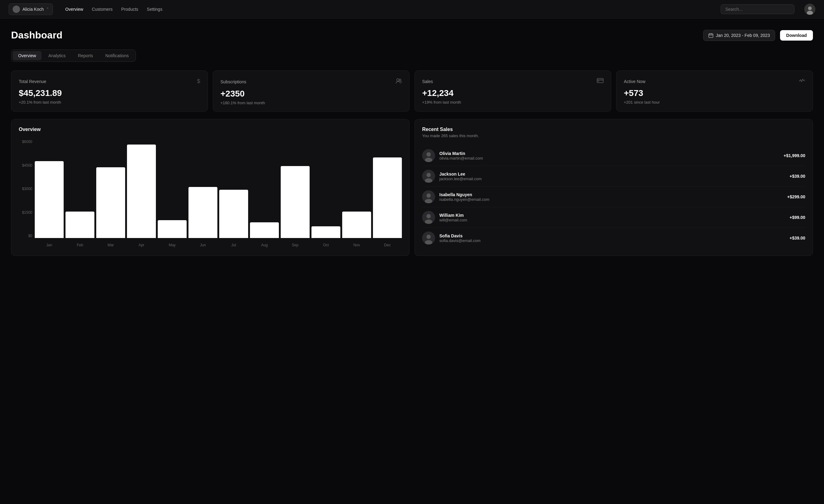 The image size is (824, 504). Describe the element at coordinates (25, 142) in the screenshot. I see `y-label-6000: $6000` at that location.